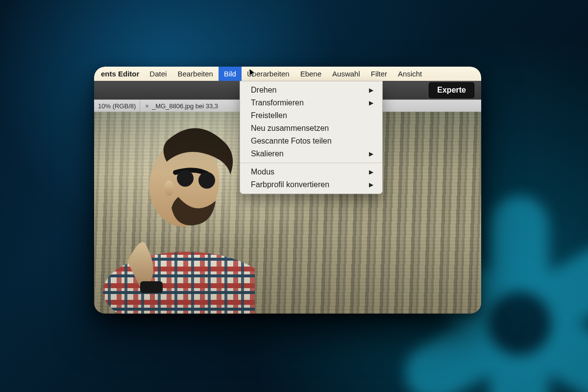 This screenshot has width=588, height=392. I want to click on menu-bearbeiten: Bearbeiten, so click(195, 74).